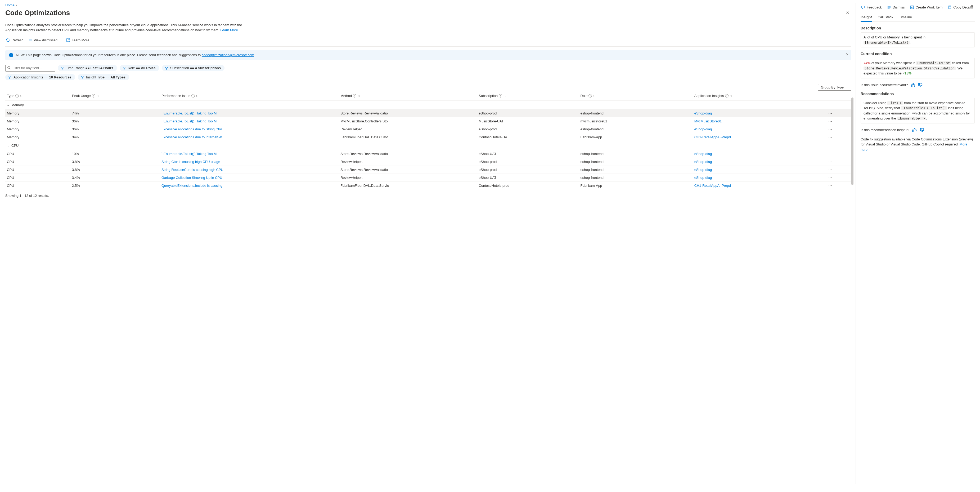  Describe the element at coordinates (9, 68) in the screenshot. I see `search-icon` at that location.